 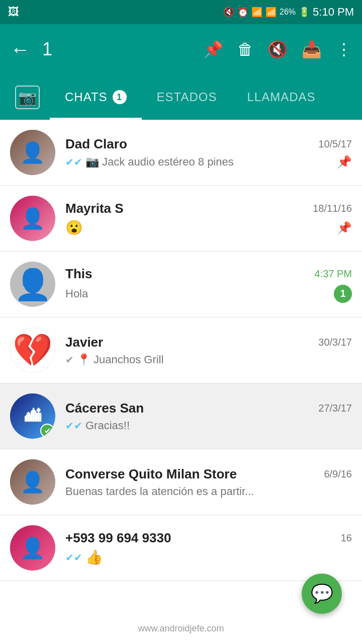 What do you see at coordinates (332, 208) in the screenshot?
I see `chat-time-mayrita: 18/11/16` at bounding box center [332, 208].